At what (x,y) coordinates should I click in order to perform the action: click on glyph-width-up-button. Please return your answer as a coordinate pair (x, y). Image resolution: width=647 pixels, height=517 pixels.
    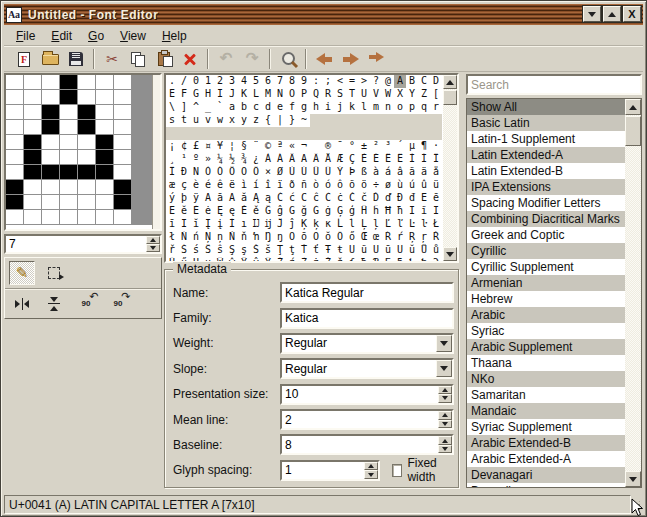
    Looking at the image, I should click on (153, 240).